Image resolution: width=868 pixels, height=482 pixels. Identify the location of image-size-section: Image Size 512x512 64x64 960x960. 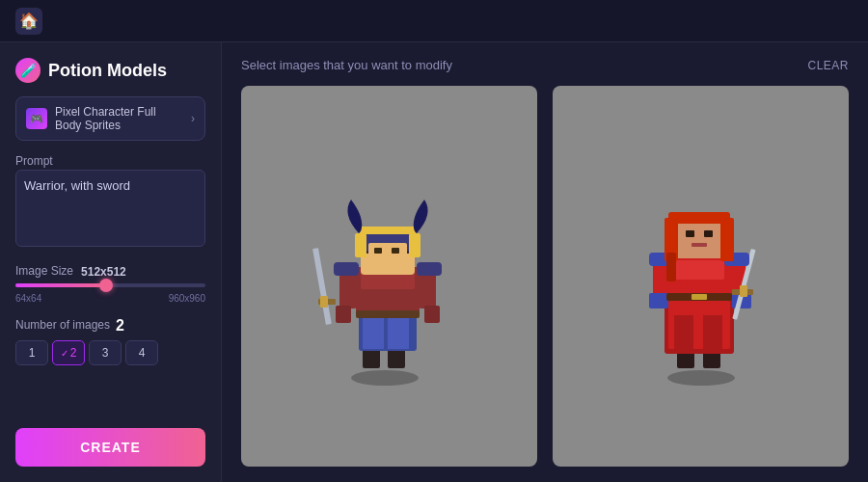
(110, 283).